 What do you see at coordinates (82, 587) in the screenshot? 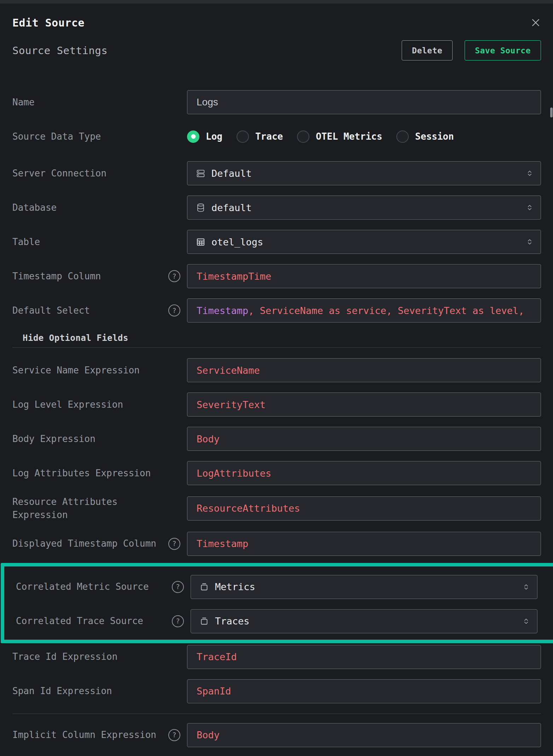
I see `correlated-metric-source-label: Correlated Metric Source` at bounding box center [82, 587].